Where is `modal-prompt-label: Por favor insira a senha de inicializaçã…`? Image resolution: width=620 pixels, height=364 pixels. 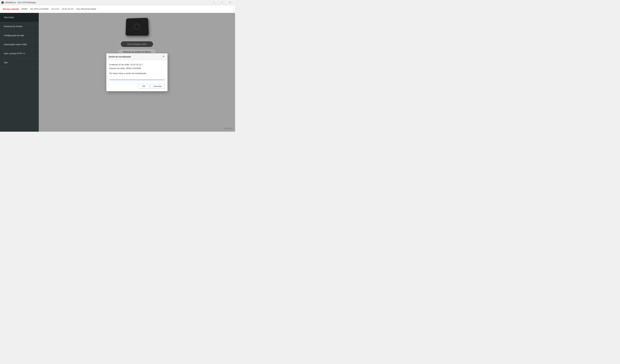
modal-prompt-label: Por favor insira a senha de inicializaçã… is located at coordinates (137, 73).